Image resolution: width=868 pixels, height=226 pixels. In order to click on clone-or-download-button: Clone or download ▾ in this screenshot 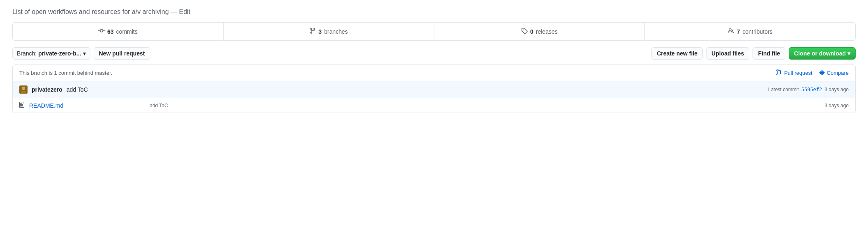, I will do `click(822, 53)`.